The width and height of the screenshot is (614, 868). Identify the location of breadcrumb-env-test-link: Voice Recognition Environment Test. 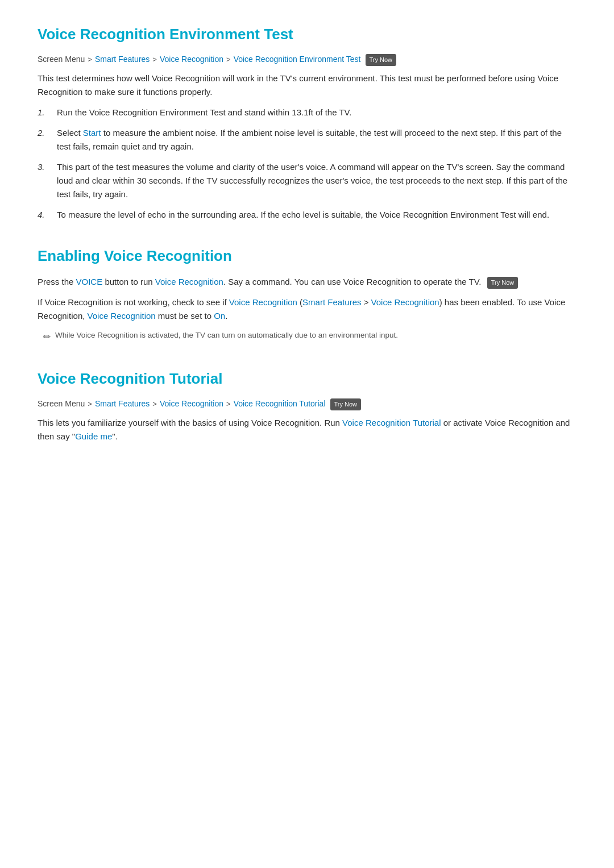
(297, 60).